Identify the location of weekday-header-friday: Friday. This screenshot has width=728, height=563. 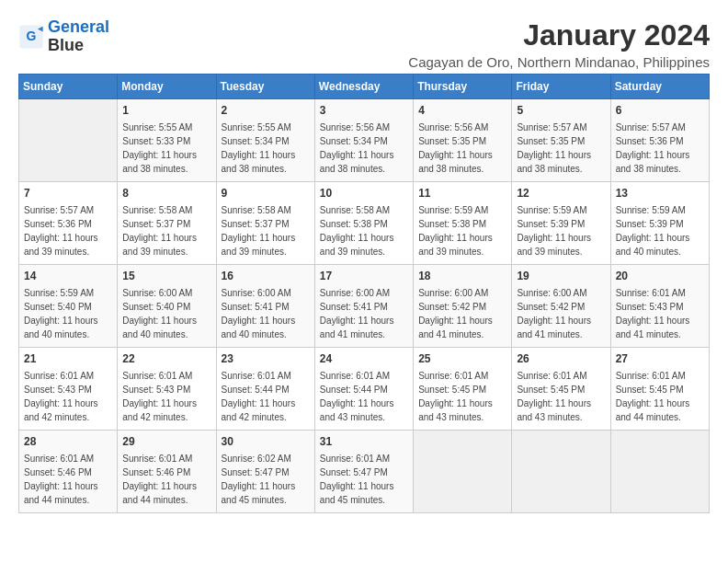
(561, 86).